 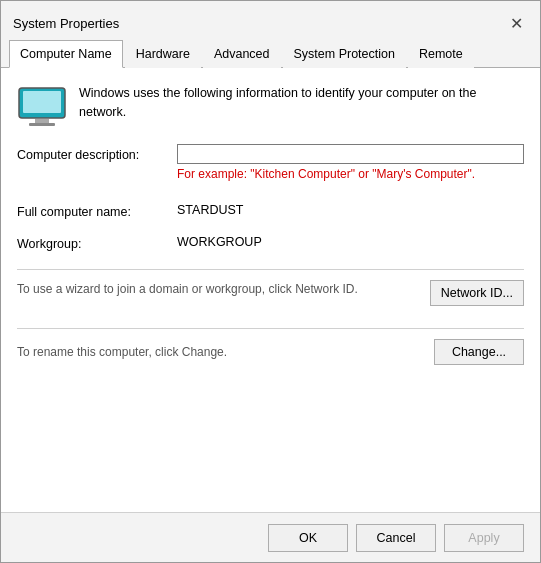 What do you see at coordinates (350, 154) in the screenshot?
I see `computer-description-input` at bounding box center [350, 154].